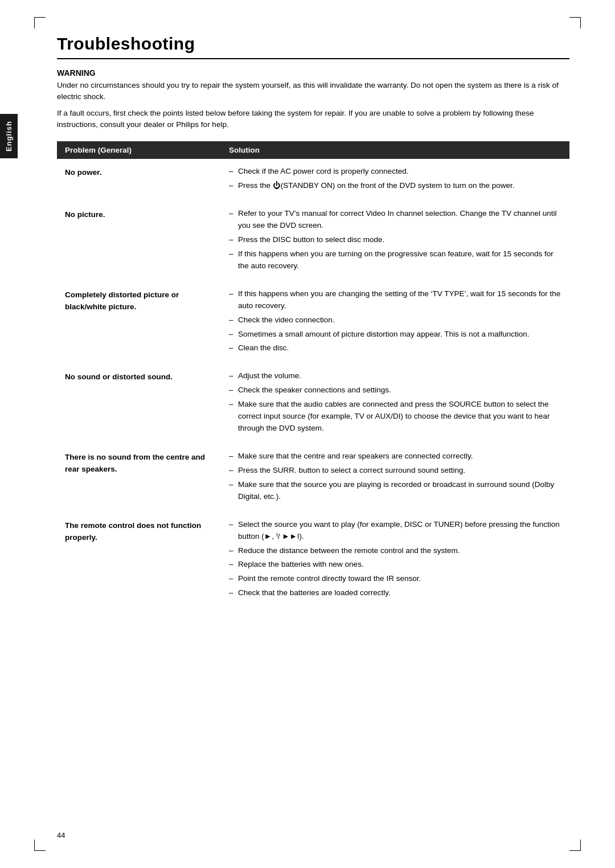 The image size is (615, 868). Describe the element at coordinates (40, 23) in the screenshot. I see `corner-decoration-top-left` at that location.